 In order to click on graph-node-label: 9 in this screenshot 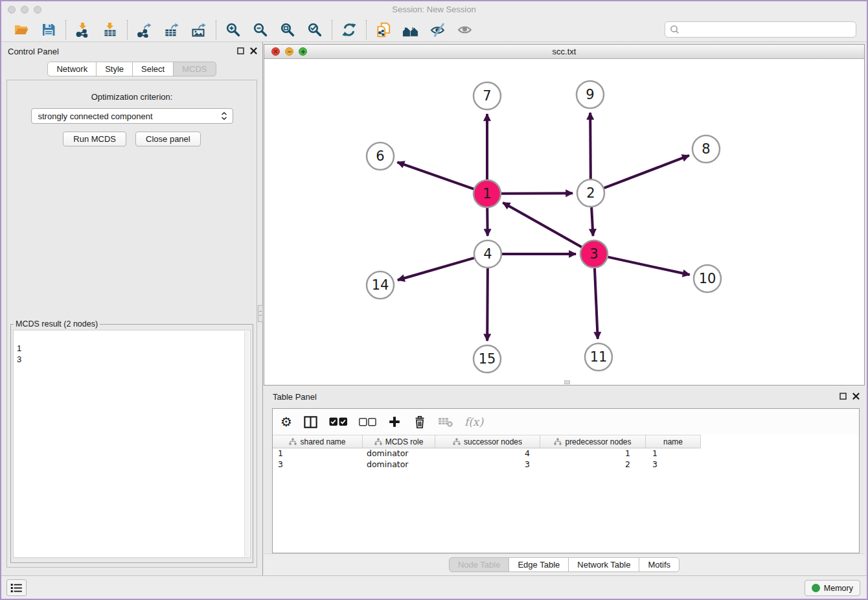, I will do `click(589, 95)`.